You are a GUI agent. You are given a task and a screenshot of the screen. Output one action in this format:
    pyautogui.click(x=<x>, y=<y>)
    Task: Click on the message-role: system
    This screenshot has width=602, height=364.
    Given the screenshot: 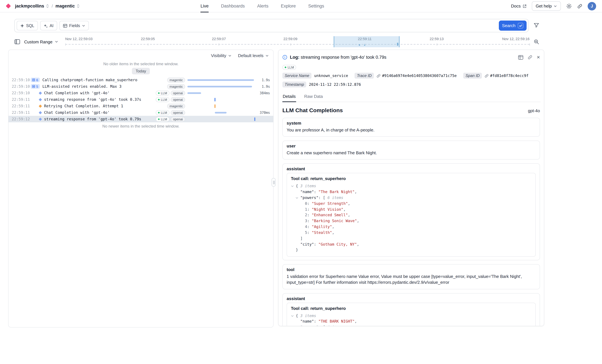 What is the action you would take?
    pyautogui.click(x=411, y=123)
    